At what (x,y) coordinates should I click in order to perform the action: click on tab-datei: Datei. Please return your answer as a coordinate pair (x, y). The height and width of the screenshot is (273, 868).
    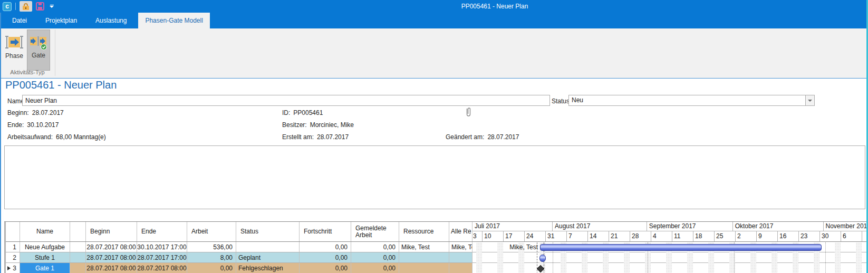
    Looking at the image, I should click on (20, 21).